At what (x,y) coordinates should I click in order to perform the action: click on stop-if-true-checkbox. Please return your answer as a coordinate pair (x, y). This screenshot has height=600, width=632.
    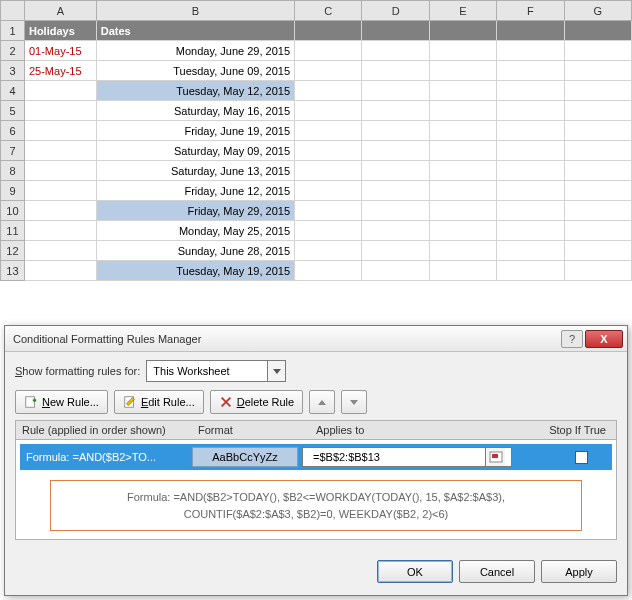
    Looking at the image, I should click on (582, 458).